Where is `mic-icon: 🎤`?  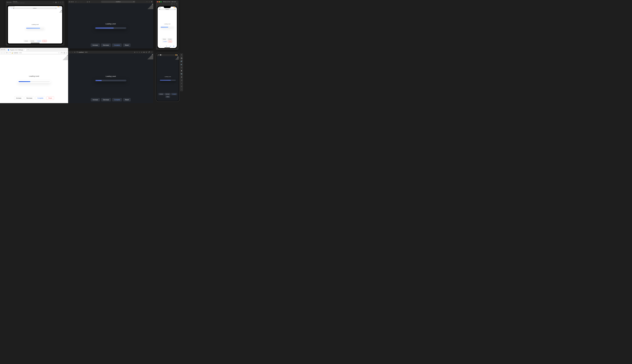 mic-icon: 🎤 is located at coordinates (149, 52).